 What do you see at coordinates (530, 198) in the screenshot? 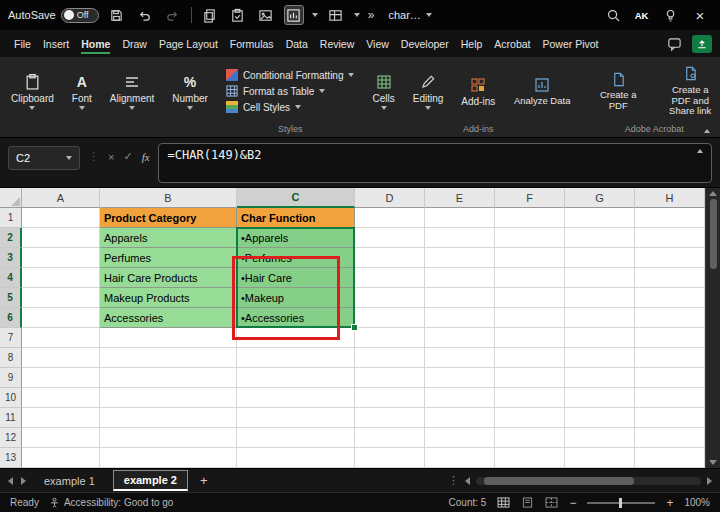
I see `column-header-F: F` at bounding box center [530, 198].